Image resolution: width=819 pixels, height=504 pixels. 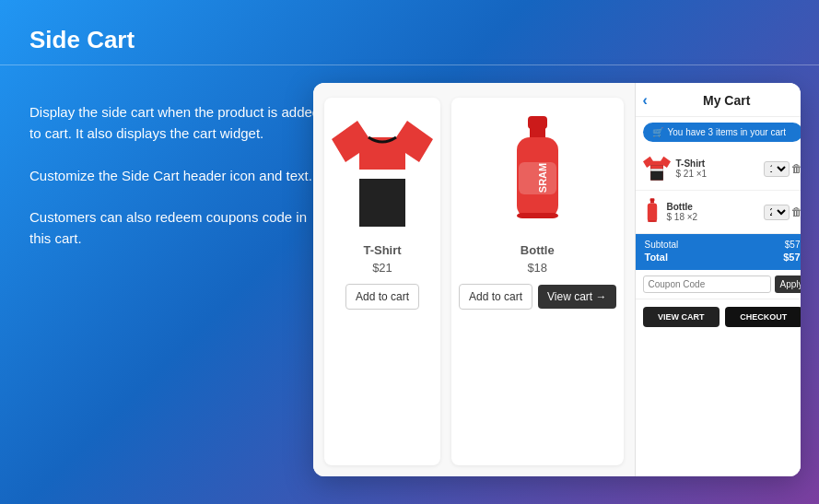 What do you see at coordinates (713, 212) in the screenshot?
I see `cart-item-bottle-info: Bottle $ 18 ×2` at bounding box center [713, 212].